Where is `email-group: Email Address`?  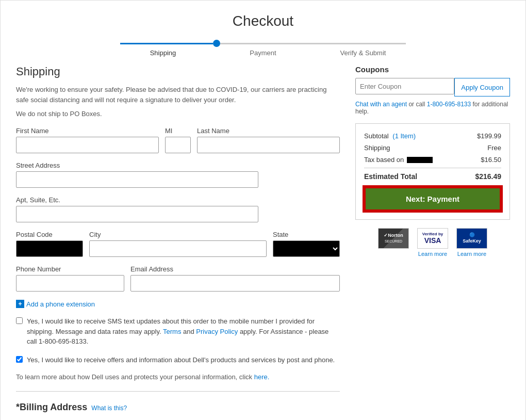 email-group: Email Address is located at coordinates (235, 279).